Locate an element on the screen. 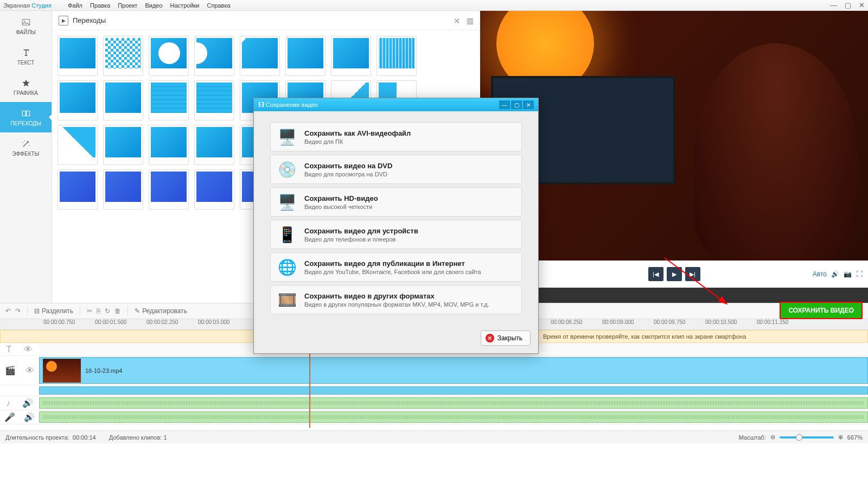  split-icon: ⊟ is located at coordinates (37, 311).